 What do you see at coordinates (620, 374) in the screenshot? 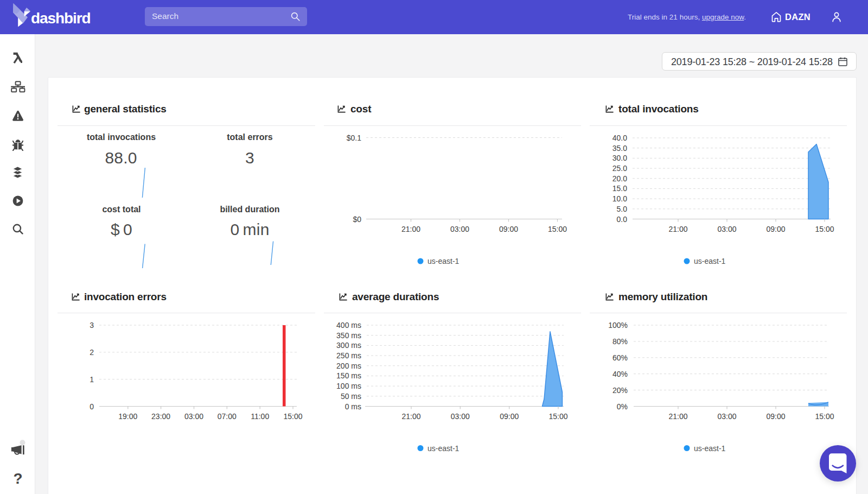
I see `svg-text: 40%` at bounding box center [620, 374].